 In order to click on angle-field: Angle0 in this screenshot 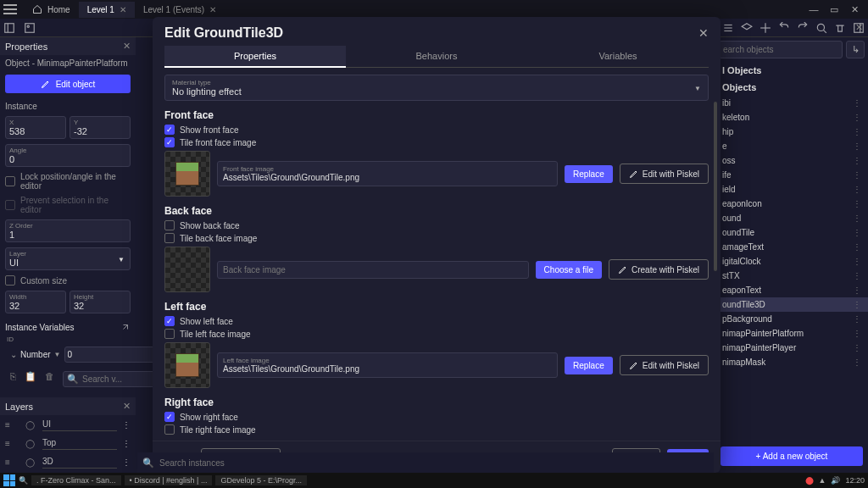, I will do `click(68, 156)`.